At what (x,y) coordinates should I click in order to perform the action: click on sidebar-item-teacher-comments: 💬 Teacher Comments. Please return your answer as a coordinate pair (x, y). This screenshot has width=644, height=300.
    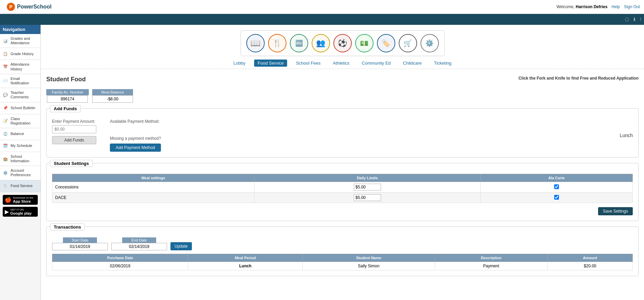
    Looking at the image, I should click on (20, 95).